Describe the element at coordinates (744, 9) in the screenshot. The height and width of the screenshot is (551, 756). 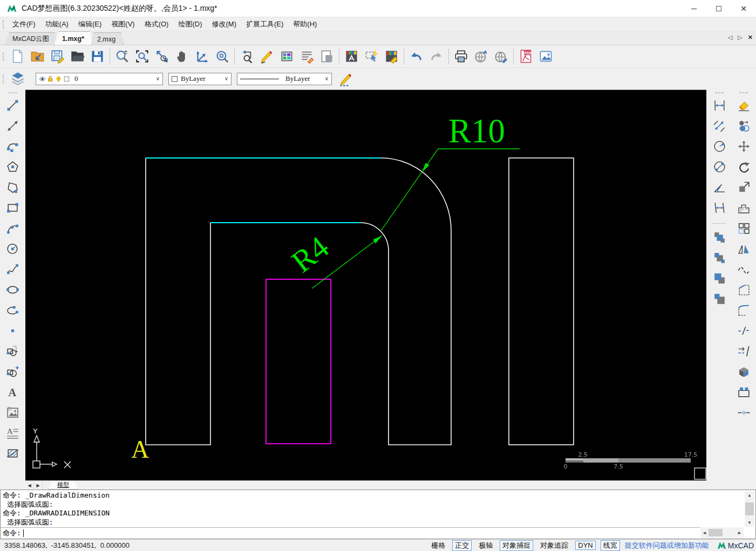
I see `close-button: ✕` at that location.